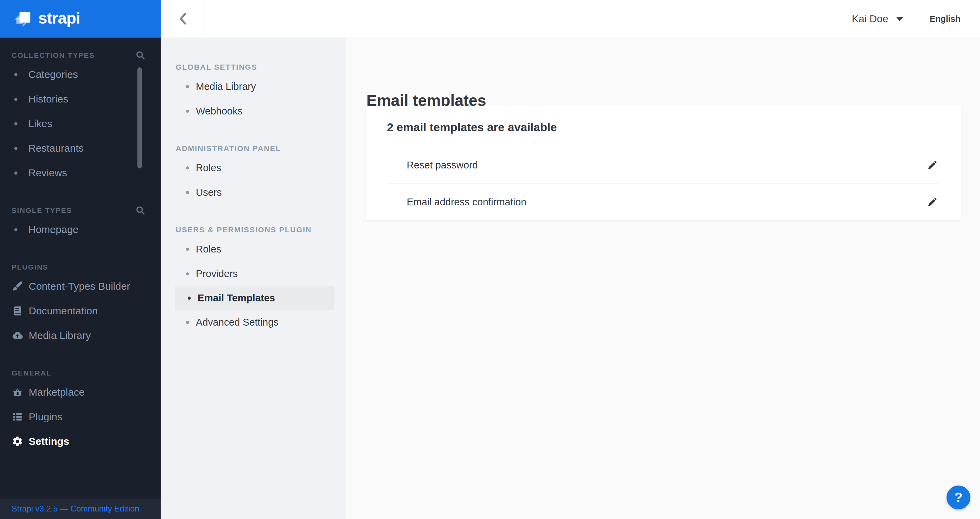 This screenshot has width=980, height=519. What do you see at coordinates (80, 230) in the screenshot?
I see `sidebar-item-homepage: Homepage` at bounding box center [80, 230].